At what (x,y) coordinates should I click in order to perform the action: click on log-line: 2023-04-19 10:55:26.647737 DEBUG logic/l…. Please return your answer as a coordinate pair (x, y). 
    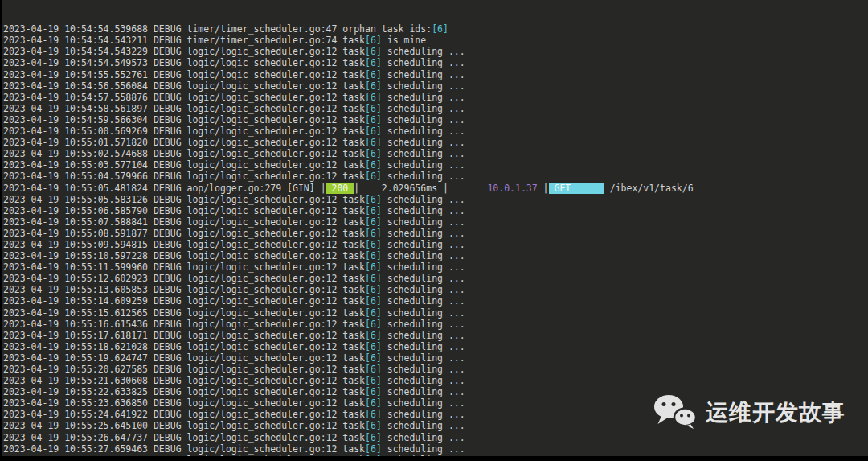
    Looking at the image, I should click on (436, 438).